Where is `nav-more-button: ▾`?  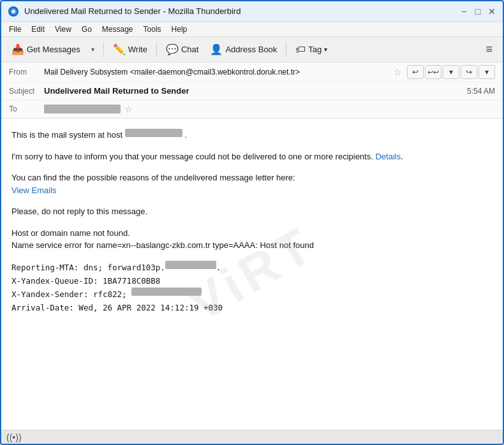
nav-more-button: ▾ is located at coordinates (487, 72).